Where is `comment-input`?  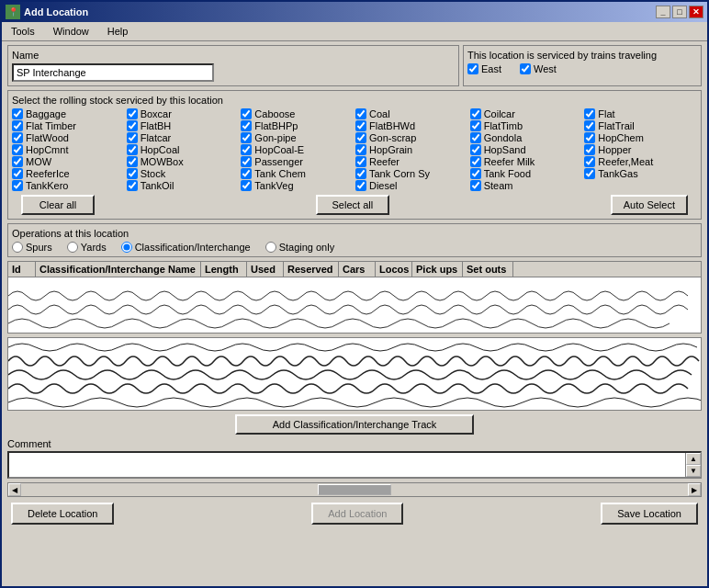
comment-input is located at coordinates (347, 465).